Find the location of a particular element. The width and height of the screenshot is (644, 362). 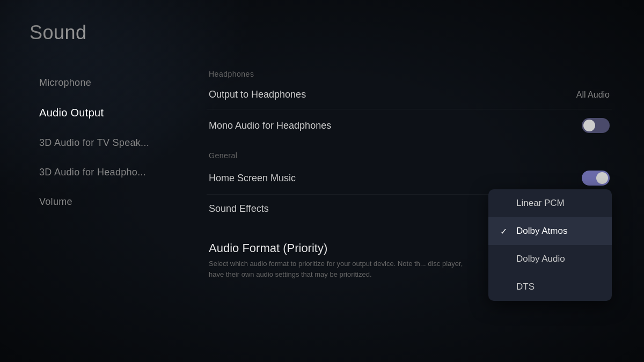

output-to-headphones-row: Output to Headphones All Audio is located at coordinates (409, 95).